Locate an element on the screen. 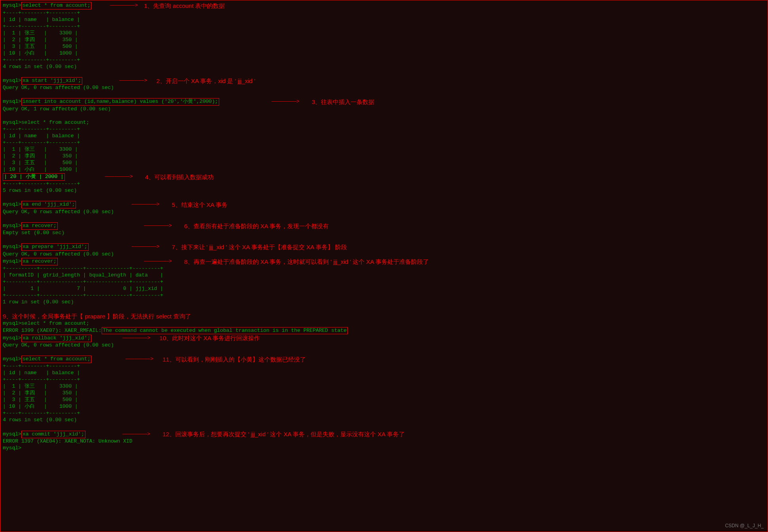 This screenshot has height=532, width=768. query-ok: Query OK, 1 row affected (0.00 sec) is located at coordinates (384, 109).